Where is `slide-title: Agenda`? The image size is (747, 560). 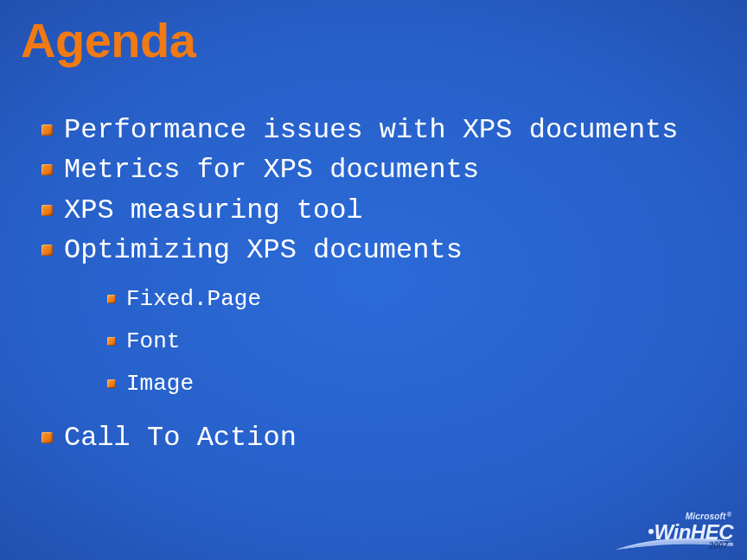 slide-title: Agenda is located at coordinates (108, 41).